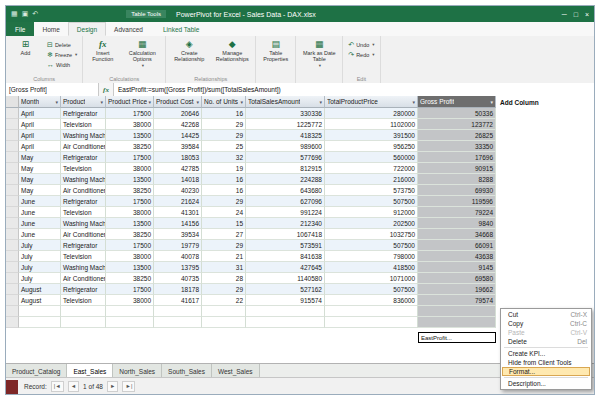  What do you see at coordinates (224, 146) in the screenshot?
I see `cell: 25` at bounding box center [224, 146].